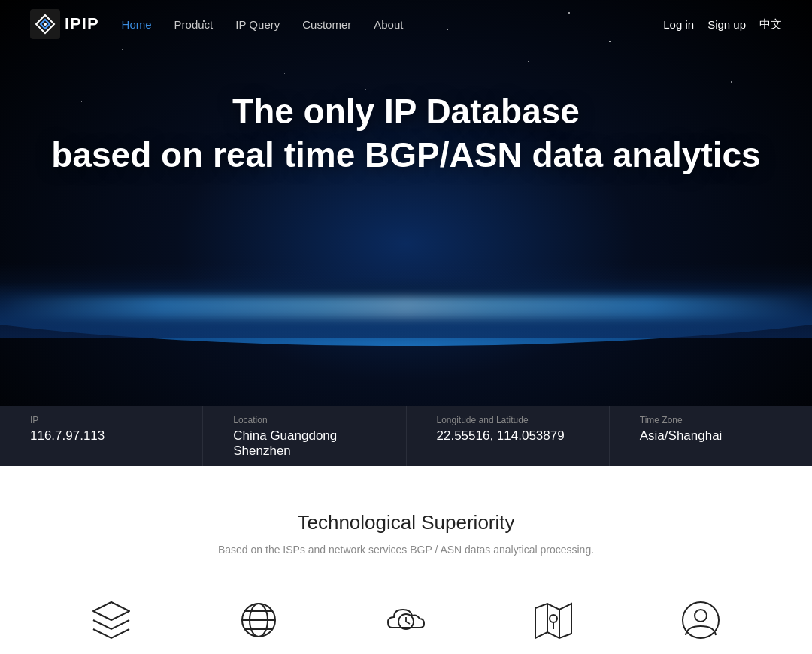 Image resolution: width=812 pixels, height=654 pixels. Describe the element at coordinates (726, 24) in the screenshot. I see `signup-link: Sign up` at that location.